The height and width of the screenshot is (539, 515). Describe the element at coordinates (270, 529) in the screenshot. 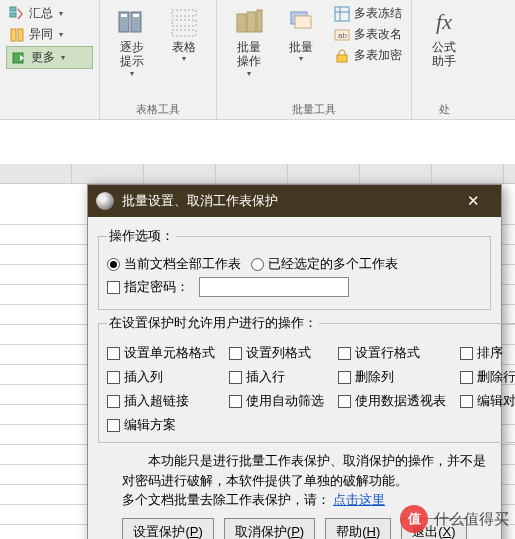

I see `unset-protect-button: 取消保护(P)` at that location.